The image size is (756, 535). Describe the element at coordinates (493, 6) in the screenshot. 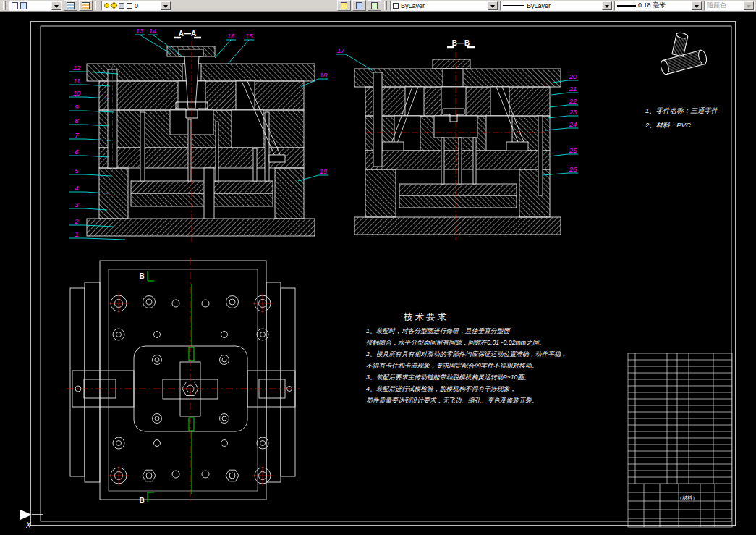

I see `color-combo-arrow` at that location.